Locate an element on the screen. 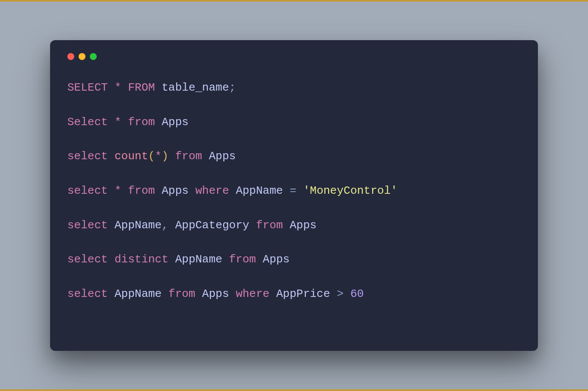  code-token: 'MoneyControl' is located at coordinates (350, 191).